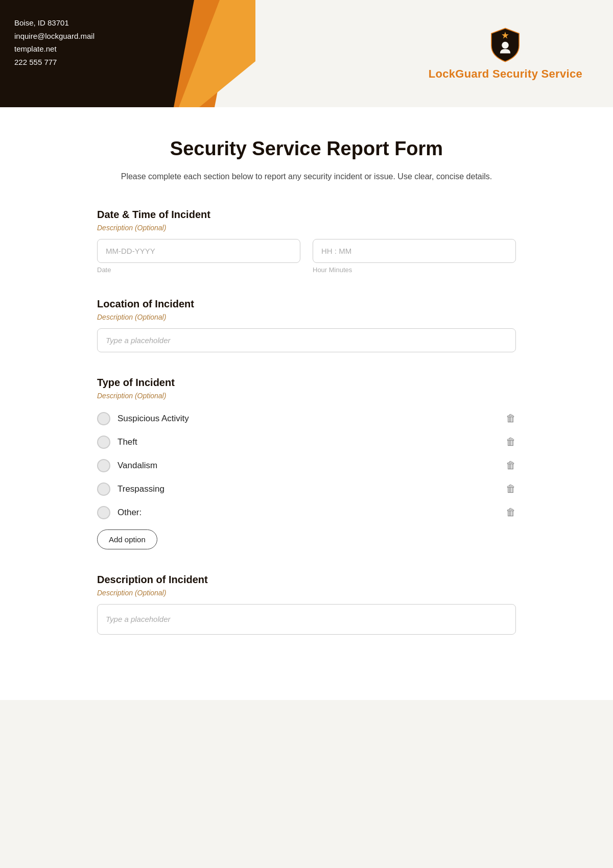 The height and width of the screenshot is (868, 613). What do you see at coordinates (141, 489) in the screenshot?
I see `radio-label-3: Trespassing` at bounding box center [141, 489].